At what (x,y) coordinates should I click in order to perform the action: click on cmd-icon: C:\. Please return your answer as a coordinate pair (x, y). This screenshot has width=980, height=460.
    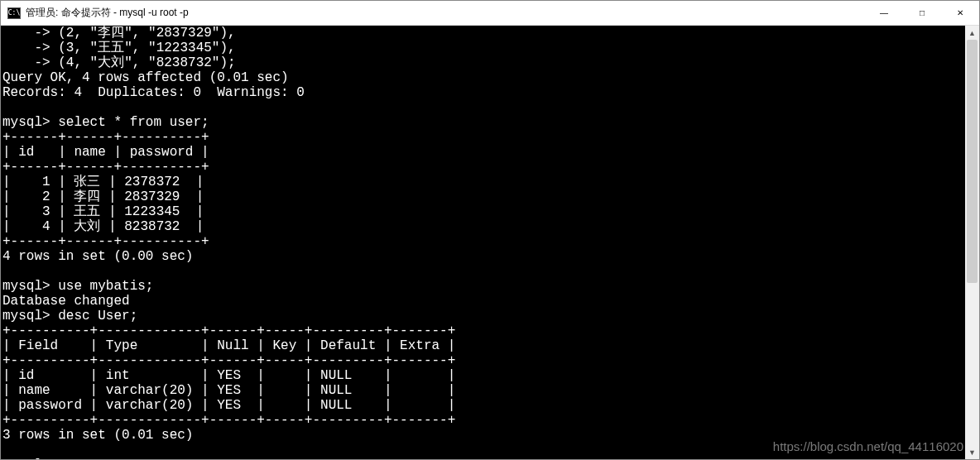
    Looking at the image, I should click on (14, 13).